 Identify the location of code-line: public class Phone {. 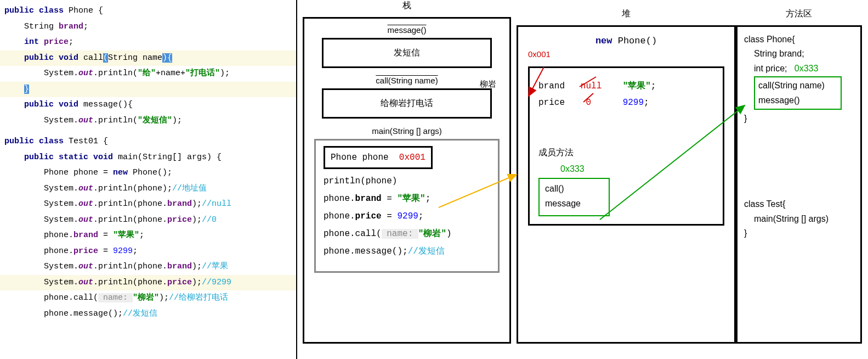
(148, 11).